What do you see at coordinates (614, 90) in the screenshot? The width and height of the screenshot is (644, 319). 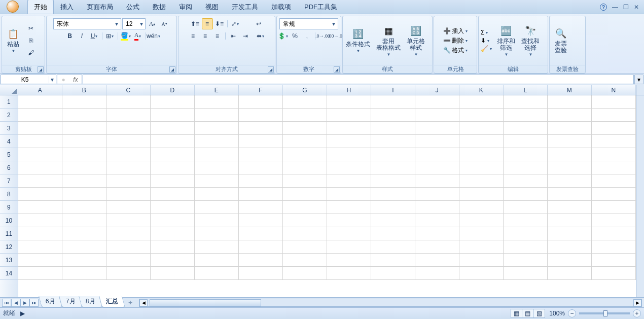 I see `column-header: N` at bounding box center [614, 90].